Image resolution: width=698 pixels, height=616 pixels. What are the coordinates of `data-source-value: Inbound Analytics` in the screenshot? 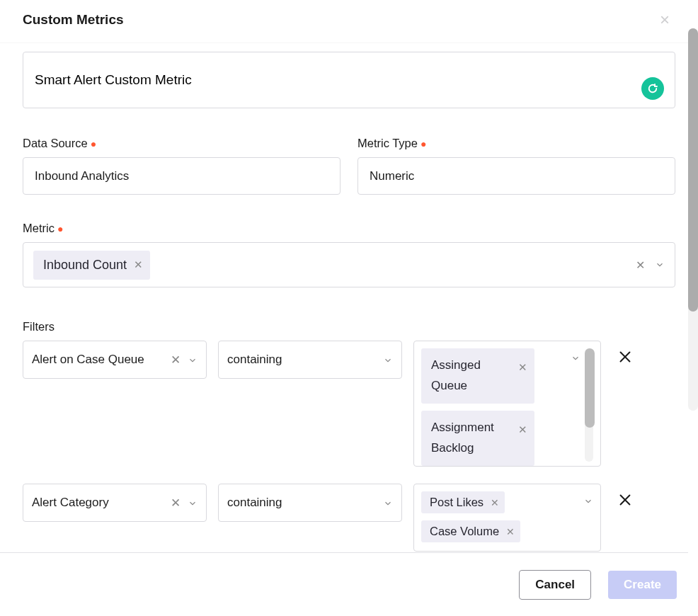 It's located at (82, 176).